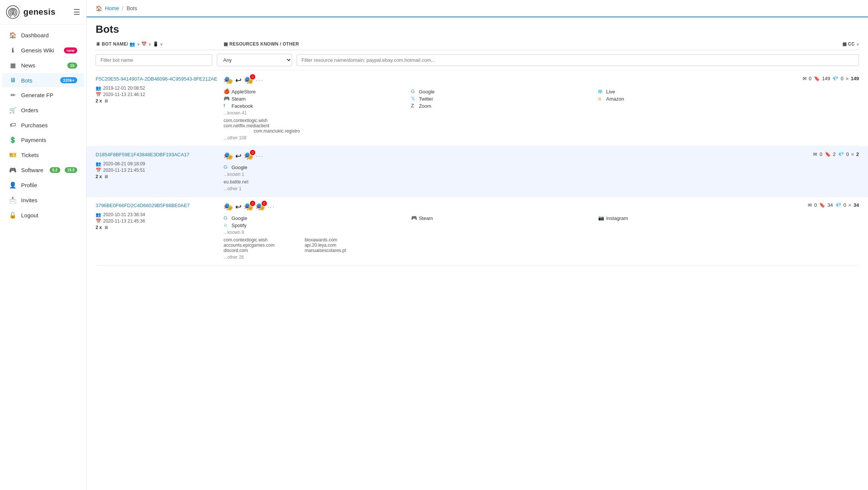 Image resolution: width=868 pixels, height=490 pixels. Describe the element at coordinates (414, 92) in the screenshot. I see `google-icon-1: G` at that location.